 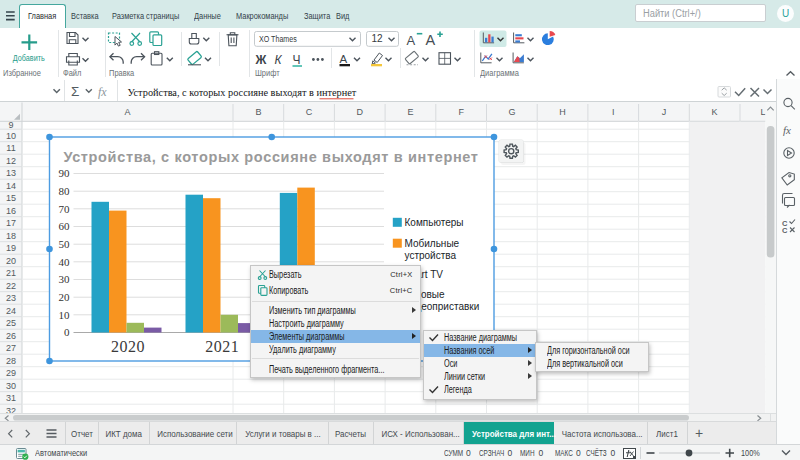 What do you see at coordinates (11, 398) in the screenshot?
I see `svg-text: 31` at bounding box center [11, 398].